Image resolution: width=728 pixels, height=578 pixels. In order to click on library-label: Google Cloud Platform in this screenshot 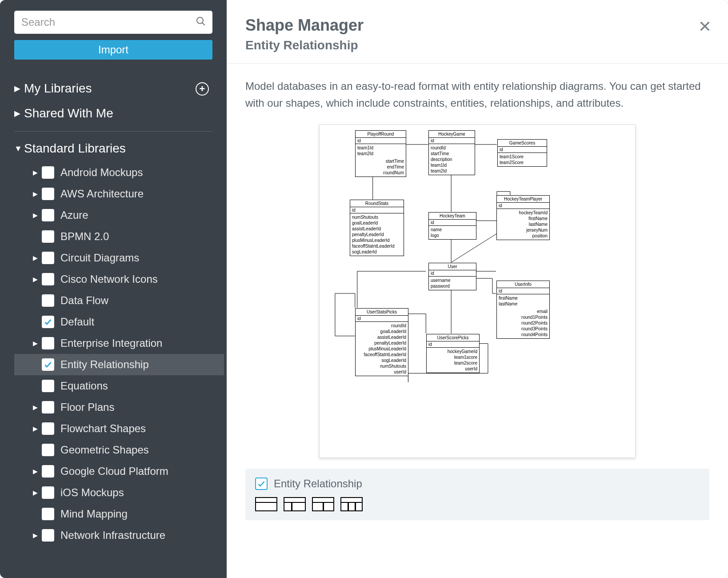, I will do `click(115, 471)`.